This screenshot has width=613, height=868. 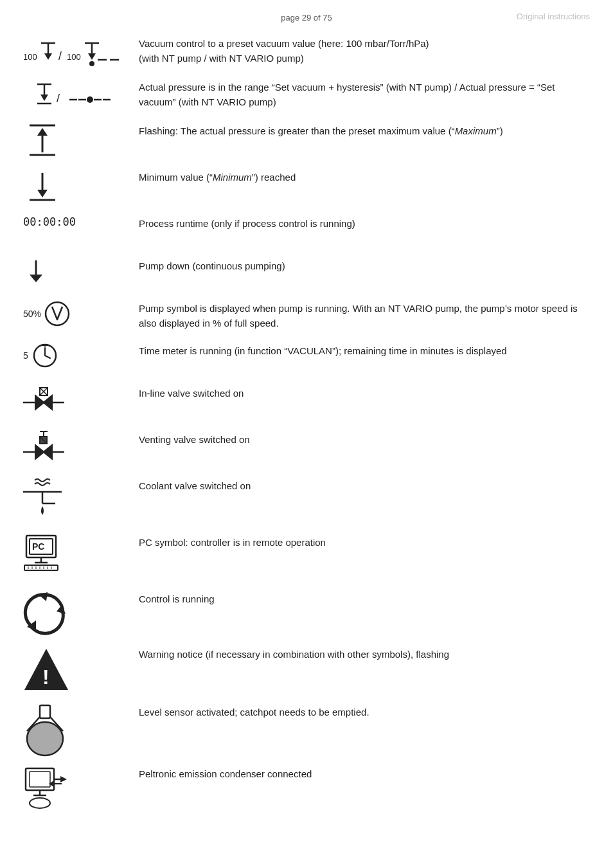 I want to click on icon-flashing-max, so click(x=81, y=140).